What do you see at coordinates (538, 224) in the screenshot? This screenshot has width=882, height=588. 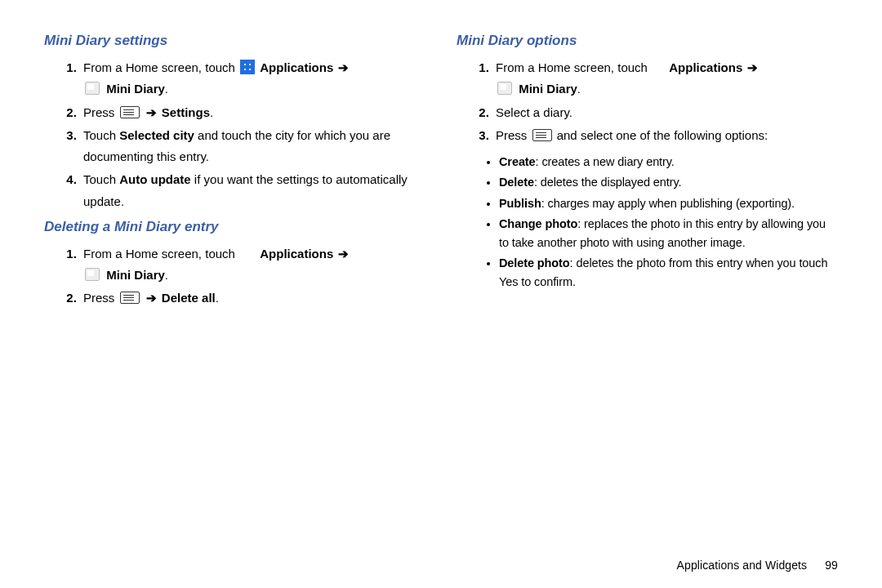 I see `bullet-label: Change photo` at bounding box center [538, 224].